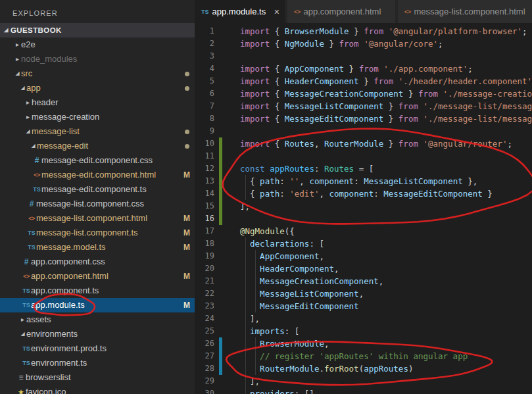 This screenshot has height=394, width=532. What do you see at coordinates (221, 207) in the screenshot?
I see `gutter-added-indicator` at bounding box center [221, 207].